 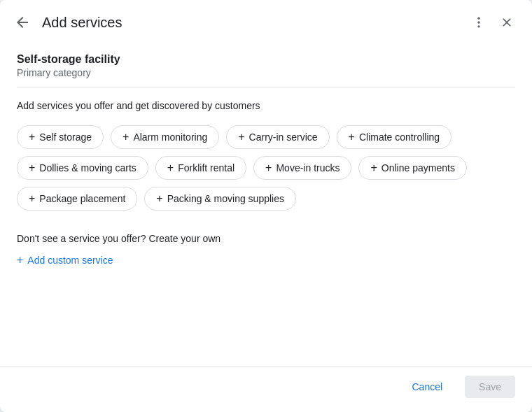 What do you see at coordinates (266, 21) in the screenshot?
I see `dialog-header: Add services` at bounding box center [266, 21].